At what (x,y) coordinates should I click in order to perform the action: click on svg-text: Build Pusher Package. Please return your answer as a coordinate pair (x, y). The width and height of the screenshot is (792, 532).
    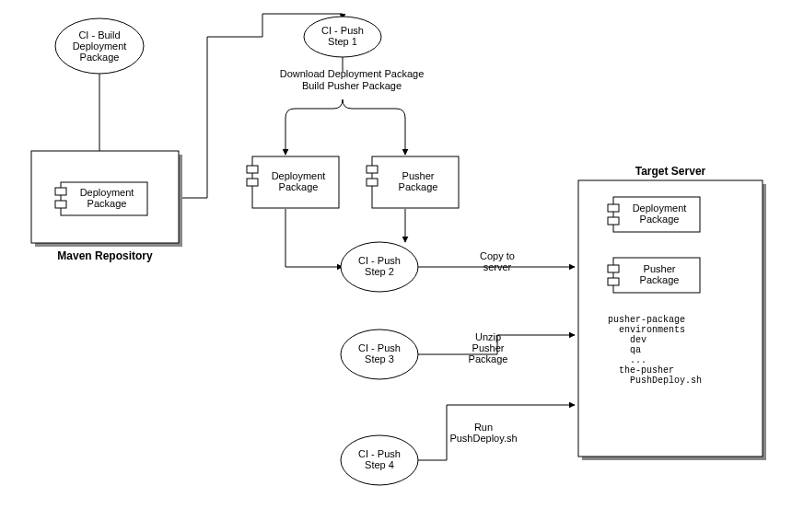
    Looking at the image, I should click on (352, 86).